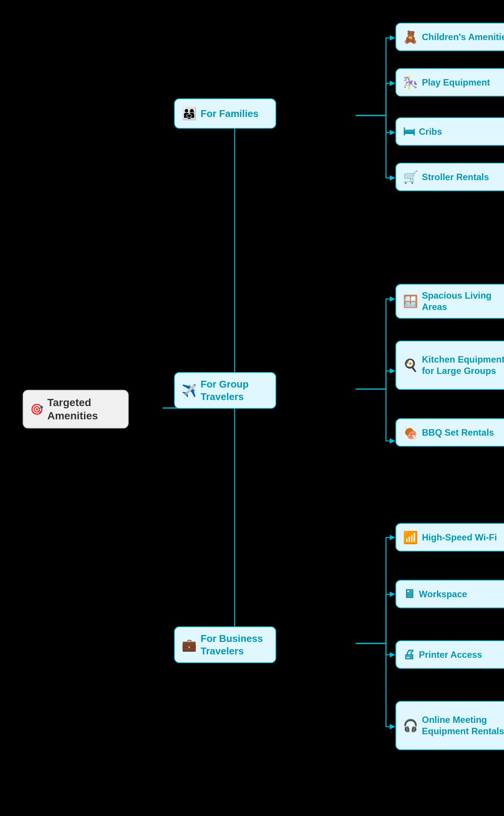 The width and height of the screenshot is (504, 816). I want to click on node-families: 👨‍👩‍👧 For Families, so click(225, 114).